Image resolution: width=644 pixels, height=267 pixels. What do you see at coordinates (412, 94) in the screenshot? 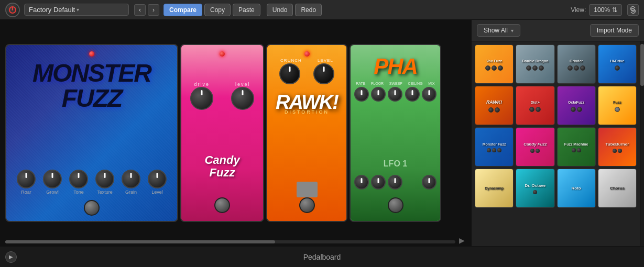
I see `knob-ceiling` at bounding box center [412, 94].